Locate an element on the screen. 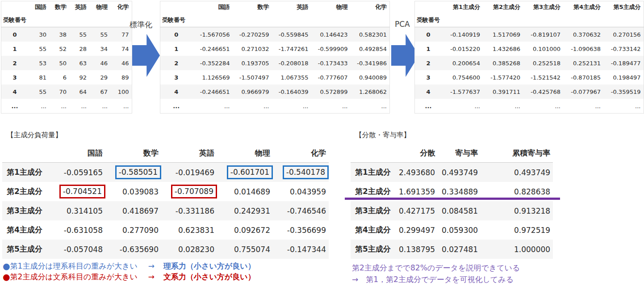  standardized-cell: -0.270259 is located at coordinates (252, 35).